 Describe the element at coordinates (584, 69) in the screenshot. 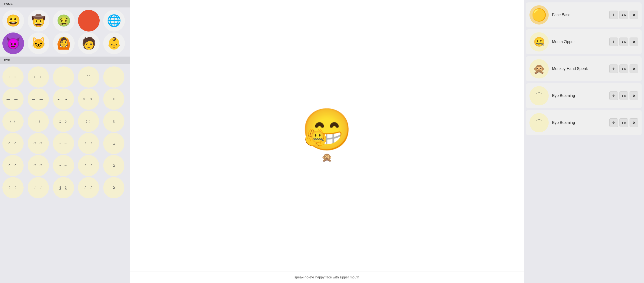

I see `layer-monkey-hand-speak: 🙊 Monkey Hand Speak ✛ ◄► ✕` at that location.